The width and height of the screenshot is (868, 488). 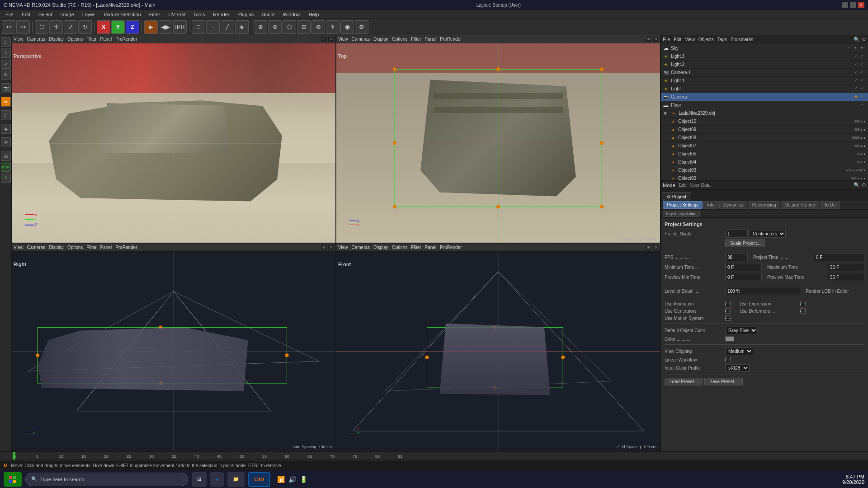 What do you see at coordinates (85, 27) in the screenshot?
I see `rotate-button: ↻` at bounding box center [85, 27].